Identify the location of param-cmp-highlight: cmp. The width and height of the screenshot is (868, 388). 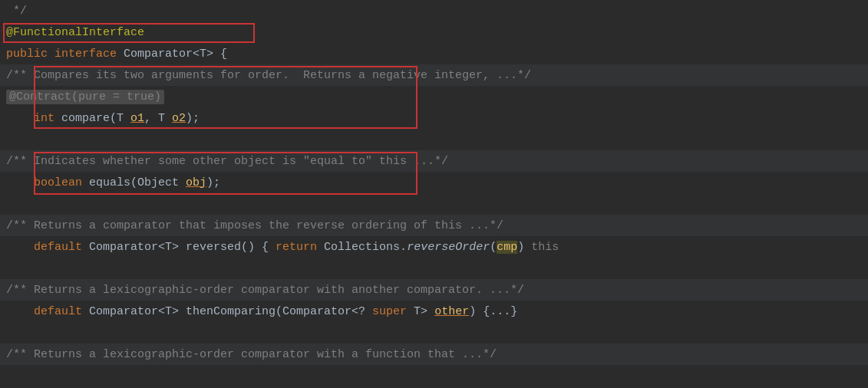
(507, 247).